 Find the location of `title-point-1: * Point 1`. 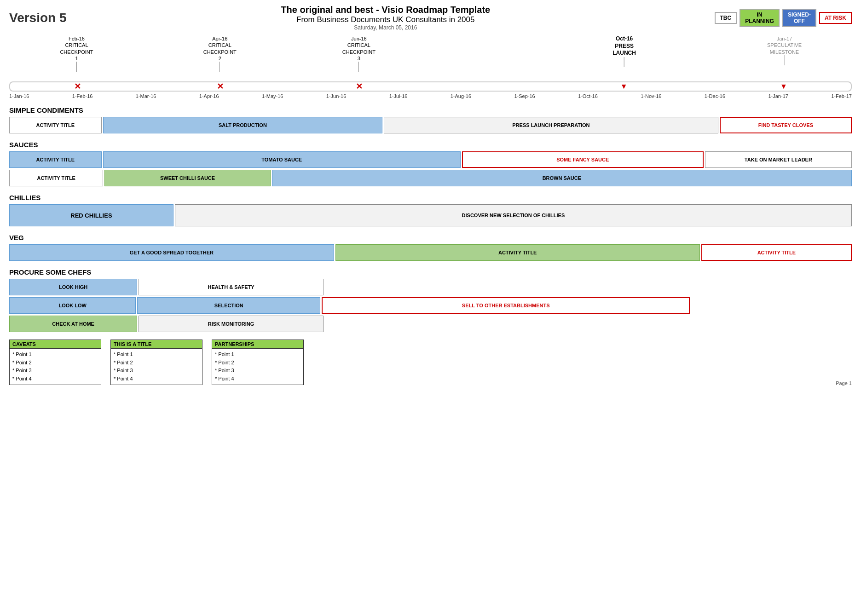

title-point-1: * Point 1 is located at coordinates (156, 355).